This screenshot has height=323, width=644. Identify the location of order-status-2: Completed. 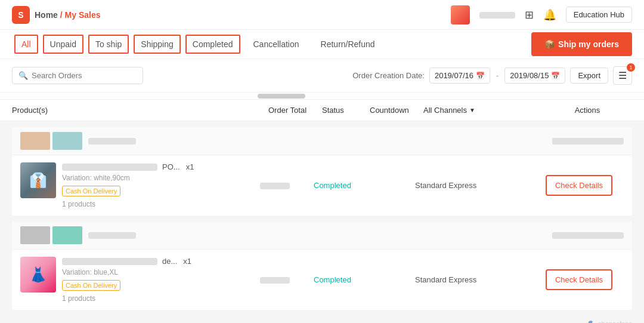
(338, 279).